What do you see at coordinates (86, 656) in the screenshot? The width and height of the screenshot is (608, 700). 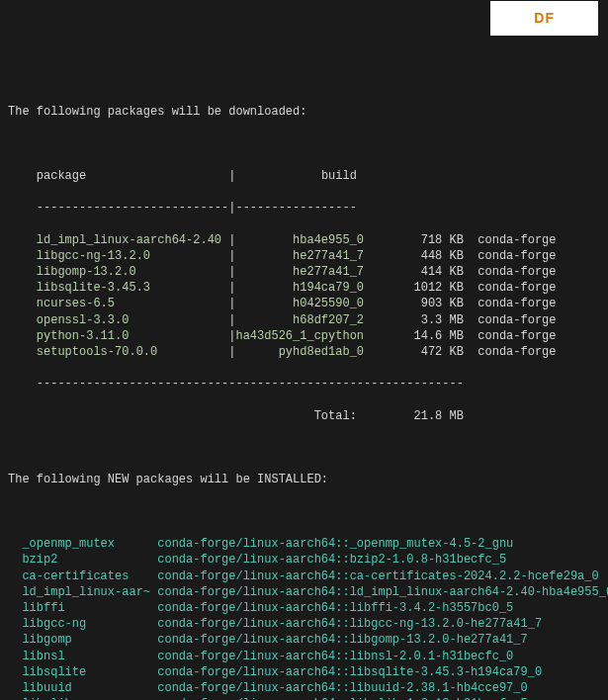 I see `install-name: libnsl` at bounding box center [86, 656].